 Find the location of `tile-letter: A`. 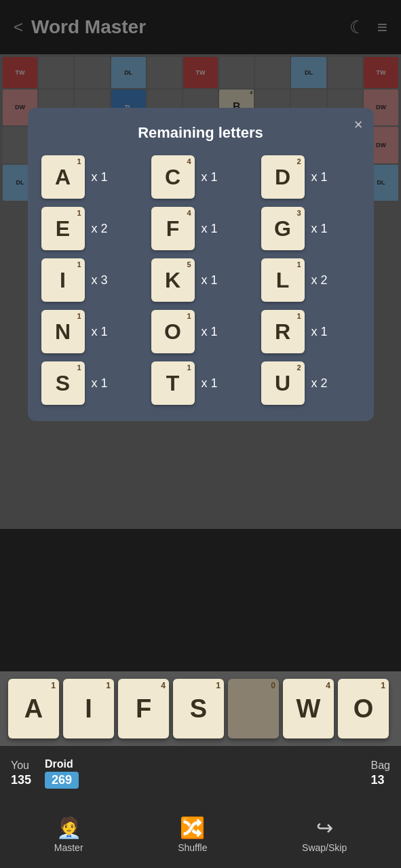

tile-letter: A is located at coordinates (34, 709).